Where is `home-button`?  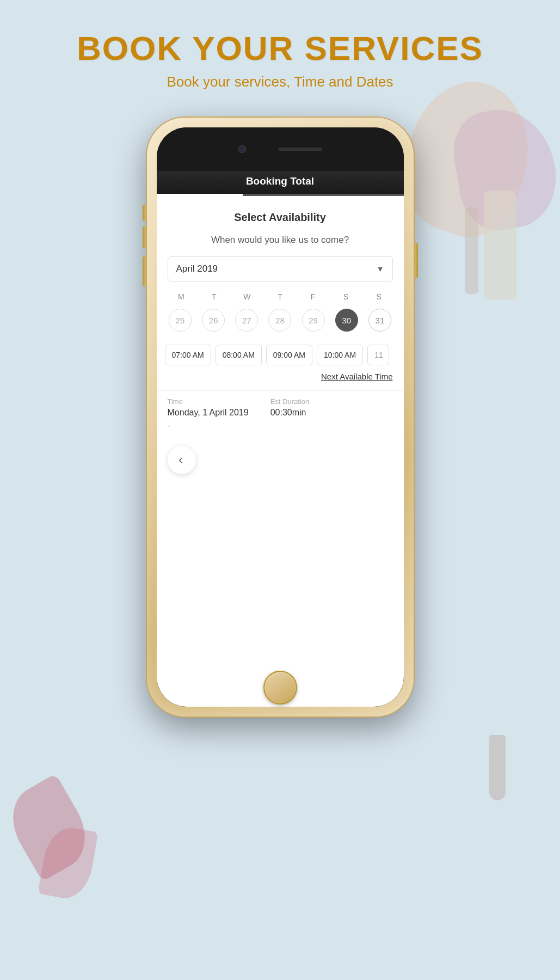
home-button is located at coordinates (280, 688).